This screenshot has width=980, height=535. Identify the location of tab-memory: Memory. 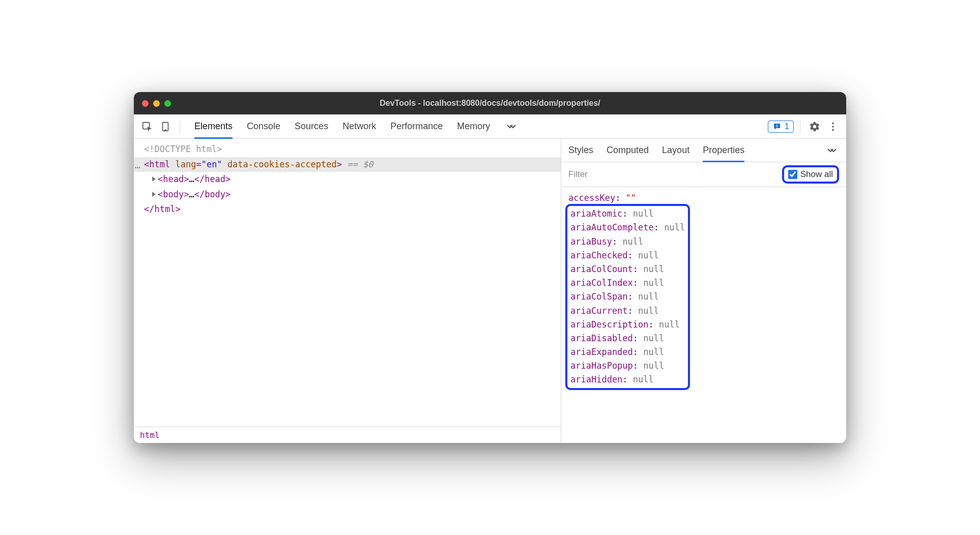
(473, 126).